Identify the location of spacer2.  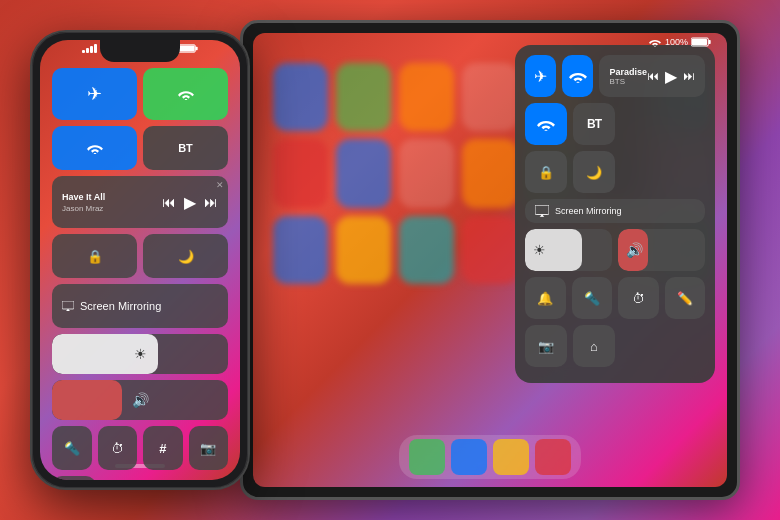
(663, 172).